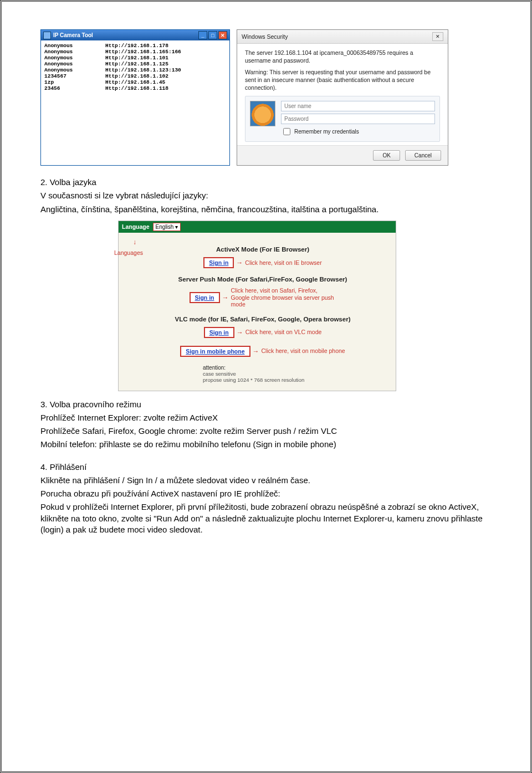 This screenshot has width=532, height=773. What do you see at coordinates (263, 319) in the screenshot?
I see `mode-vlc-title: VLC mode (for IE, Safari, FireFox, Googl…` at bounding box center [263, 319].